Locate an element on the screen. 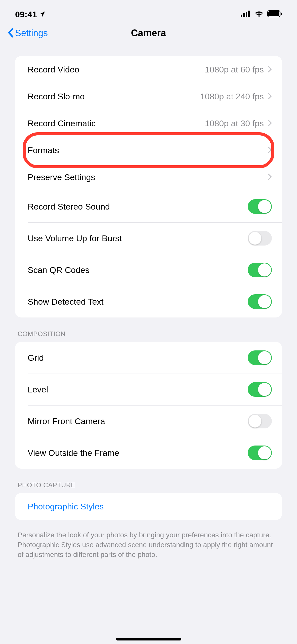 Image resolution: width=297 pixels, height=644 pixels. row-label: Record Stereo Sound is located at coordinates (69, 207).